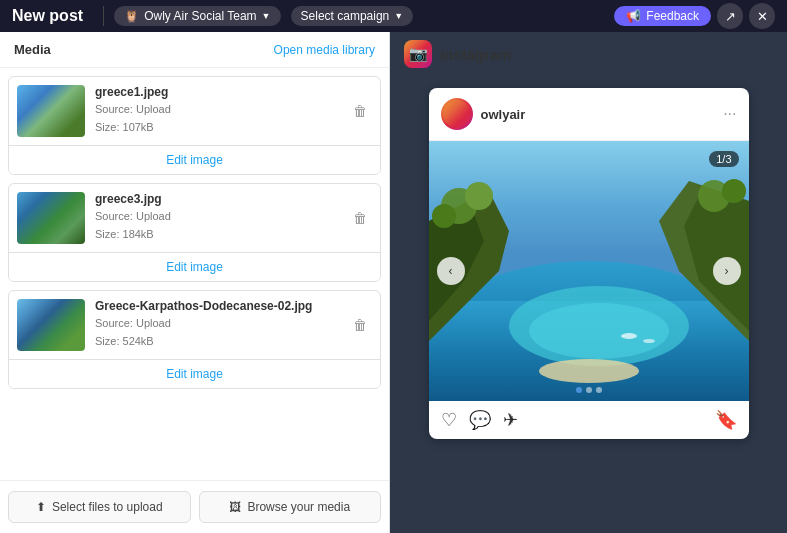 This screenshot has height=533, width=787. What do you see at coordinates (602, 114) in the screenshot?
I see `ig-username: owlyair` at bounding box center [602, 114].